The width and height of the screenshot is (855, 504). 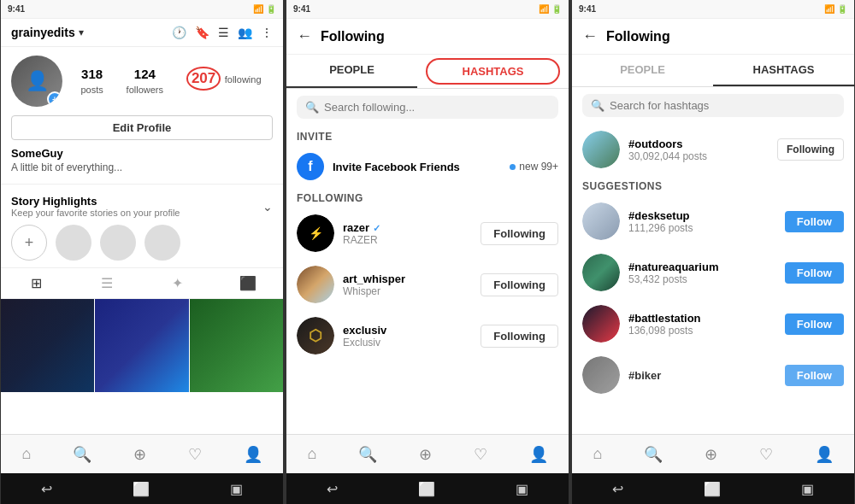 What do you see at coordinates (520, 234) in the screenshot?
I see `razer-follow-btn: Following` at bounding box center [520, 234].